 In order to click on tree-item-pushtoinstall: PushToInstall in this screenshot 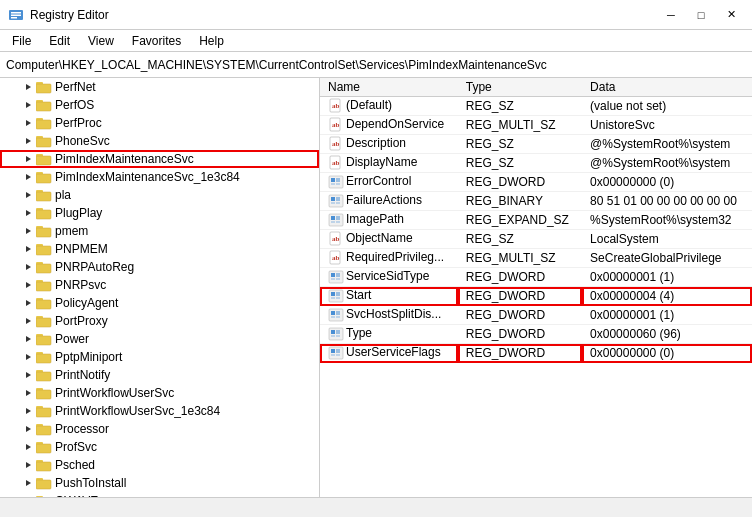, I will do `click(160, 483)`.